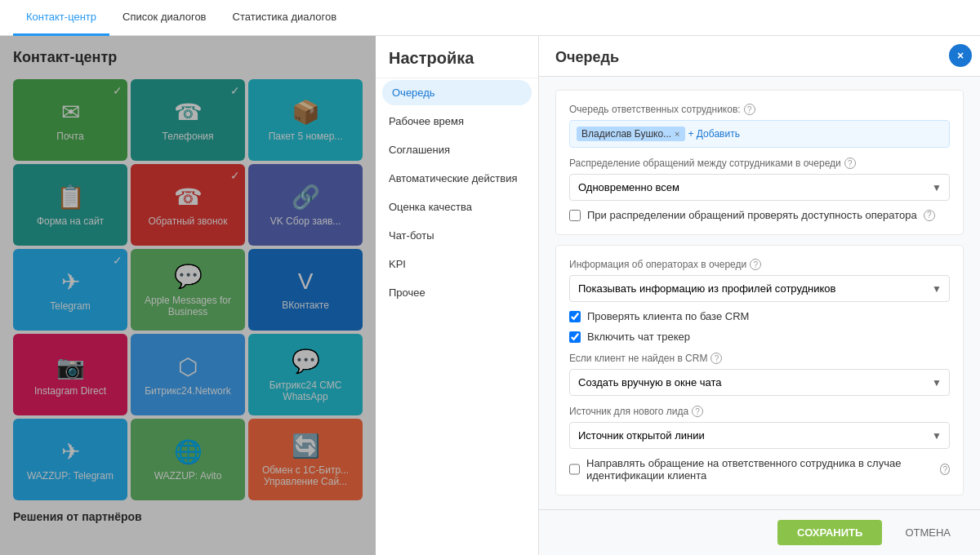  What do you see at coordinates (760, 289) in the screenshot?
I see `operator-info-select-wrap: Показывать информацию из профилей сотруд…` at bounding box center [760, 289].